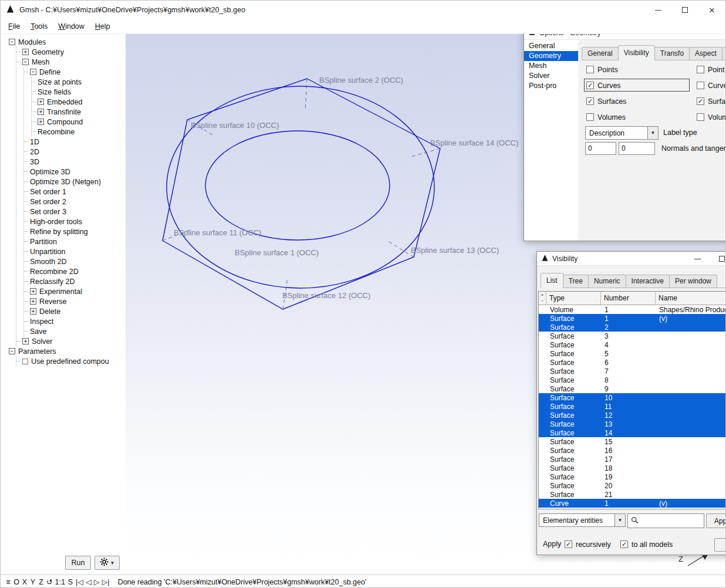  I want to click on table-row-curve-1: Curve1(v), so click(633, 503).